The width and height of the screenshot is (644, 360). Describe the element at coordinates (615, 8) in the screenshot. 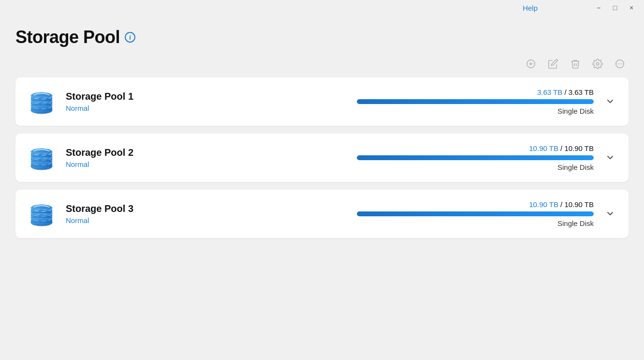

I see `window-controls: − □ ×` at that location.